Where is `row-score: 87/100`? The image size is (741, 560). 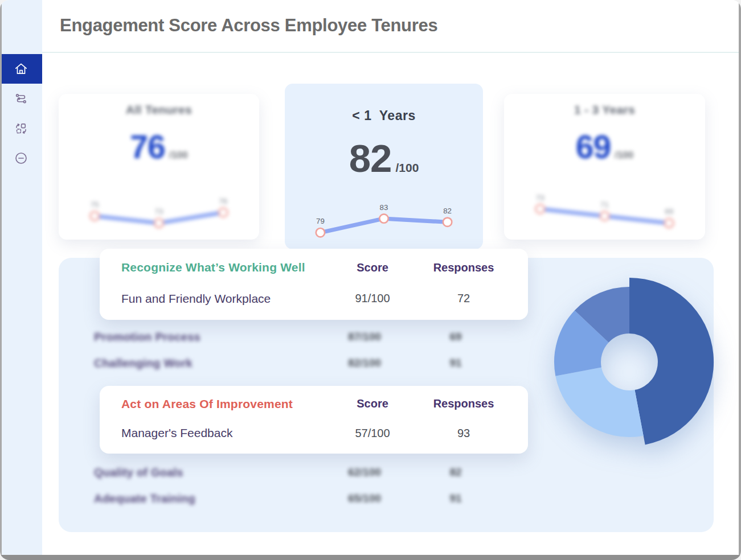 row-score: 87/100 is located at coordinates (365, 337).